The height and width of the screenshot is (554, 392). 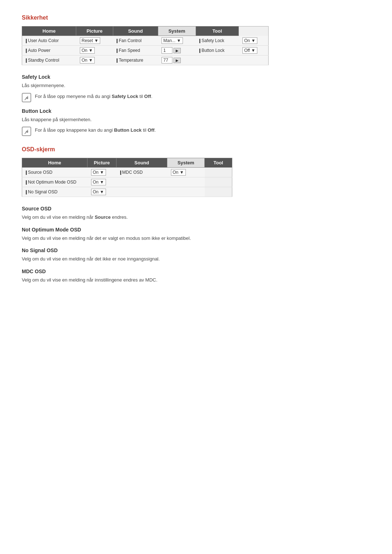 I want to click on osd-title: OSD-skjerm, so click(x=196, y=149).